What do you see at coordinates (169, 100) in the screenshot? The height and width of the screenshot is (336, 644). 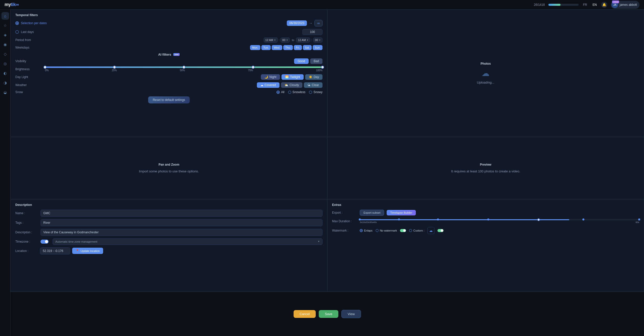 I see `reset-btn: Reset to default settings` at bounding box center [169, 100].